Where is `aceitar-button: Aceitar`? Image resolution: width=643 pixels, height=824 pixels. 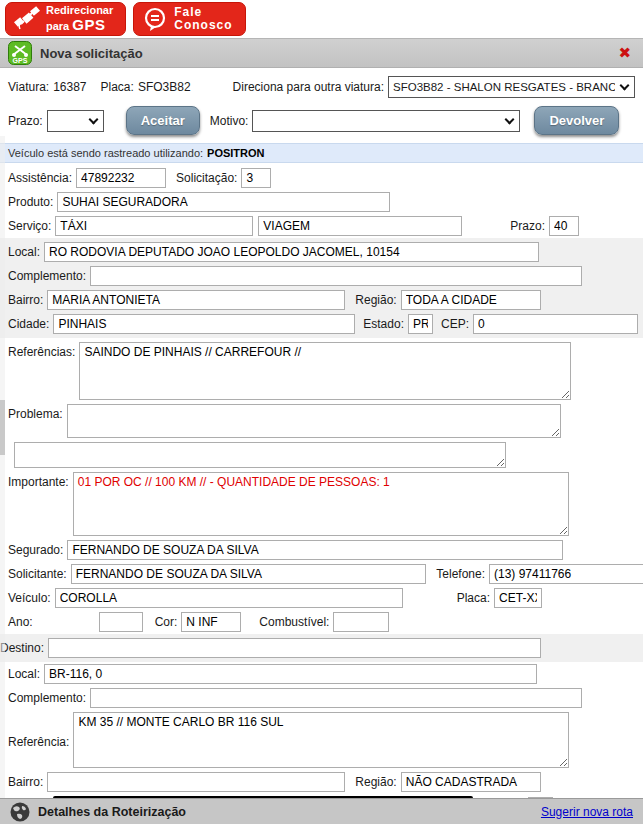 aceitar-button: Aceitar is located at coordinates (163, 120).